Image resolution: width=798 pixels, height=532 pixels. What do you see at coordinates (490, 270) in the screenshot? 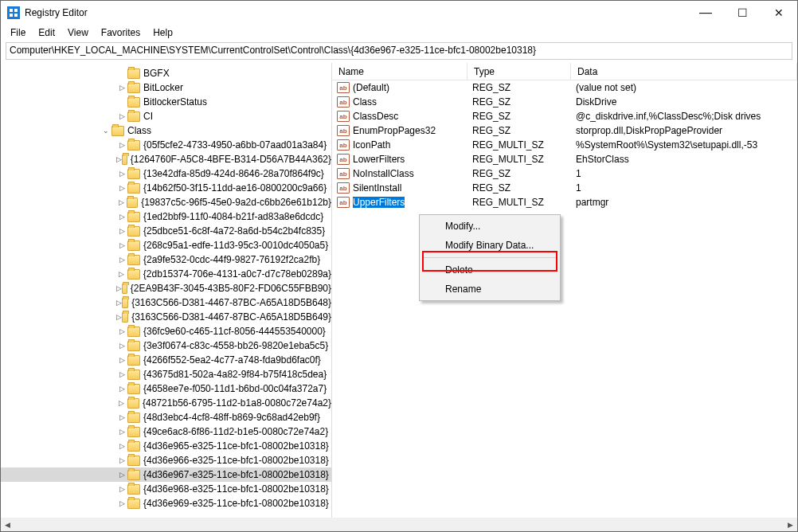
I see `ctx-delete: Delete` at bounding box center [490, 270].